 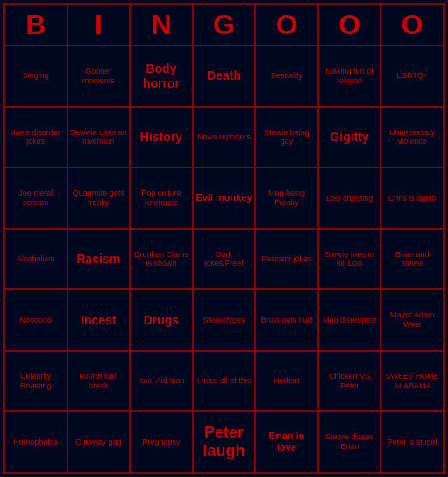 What do you see at coordinates (350, 76) in the screenshot?
I see `grid-cell-0-5: Making fun of religion` at bounding box center [350, 76].